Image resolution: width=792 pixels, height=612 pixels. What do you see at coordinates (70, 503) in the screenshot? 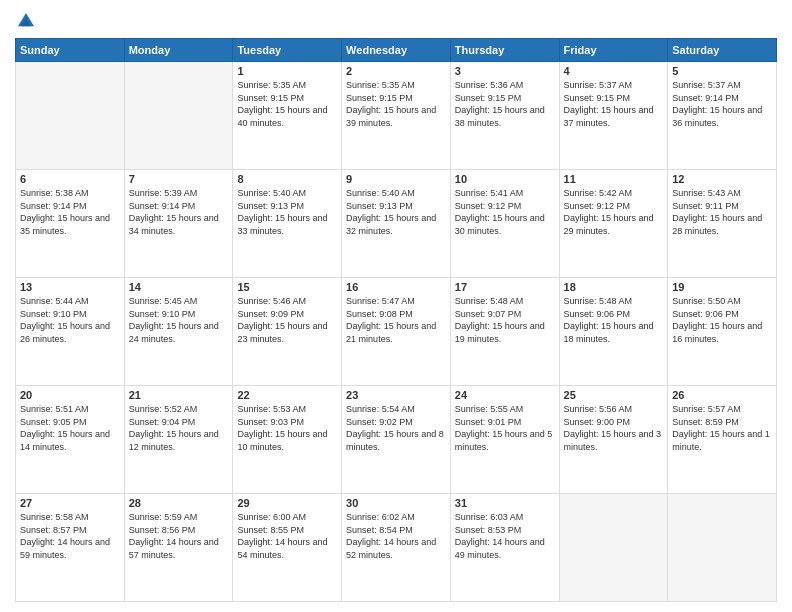
I see `day-number: 27` at bounding box center [70, 503].